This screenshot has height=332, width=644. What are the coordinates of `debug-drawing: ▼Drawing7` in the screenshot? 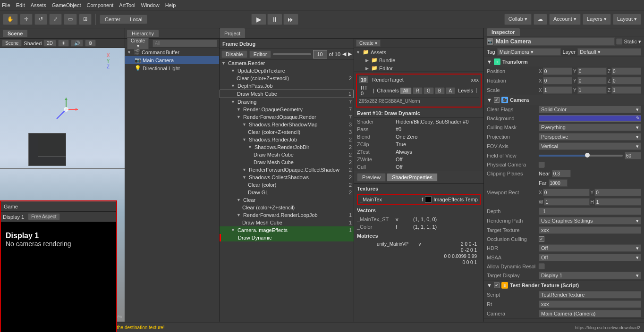 It's located at (287, 102).